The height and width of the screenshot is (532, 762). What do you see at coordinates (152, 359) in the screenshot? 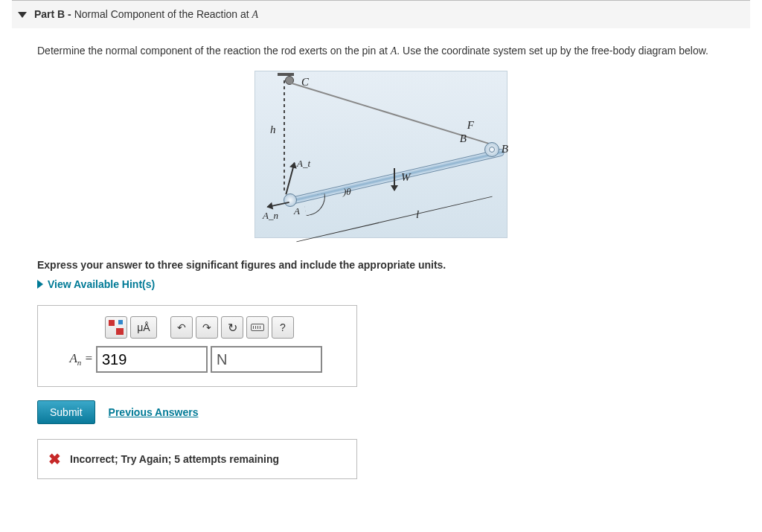
I see `answer-value-input` at bounding box center [152, 359].